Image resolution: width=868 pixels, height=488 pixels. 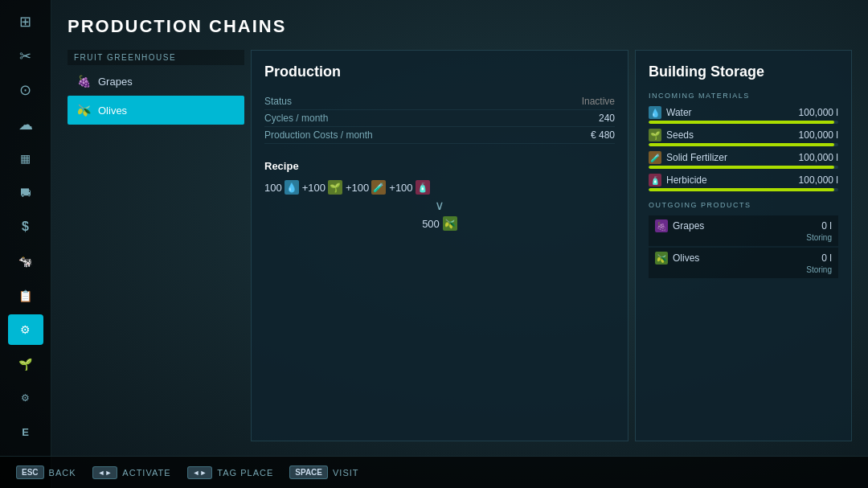 I want to click on recipe-input-herbicide: +100 🧴, so click(x=409, y=187).